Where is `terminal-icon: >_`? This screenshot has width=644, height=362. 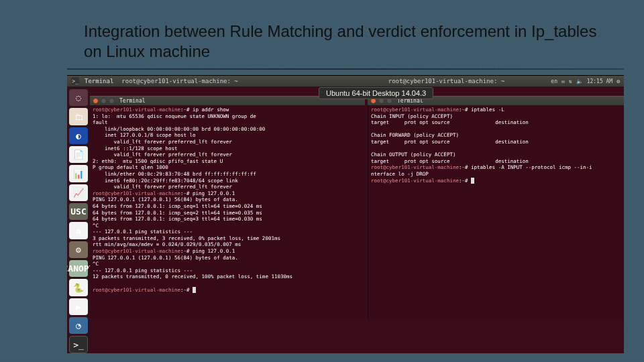 terminal-icon: >_ is located at coordinates (75, 81).